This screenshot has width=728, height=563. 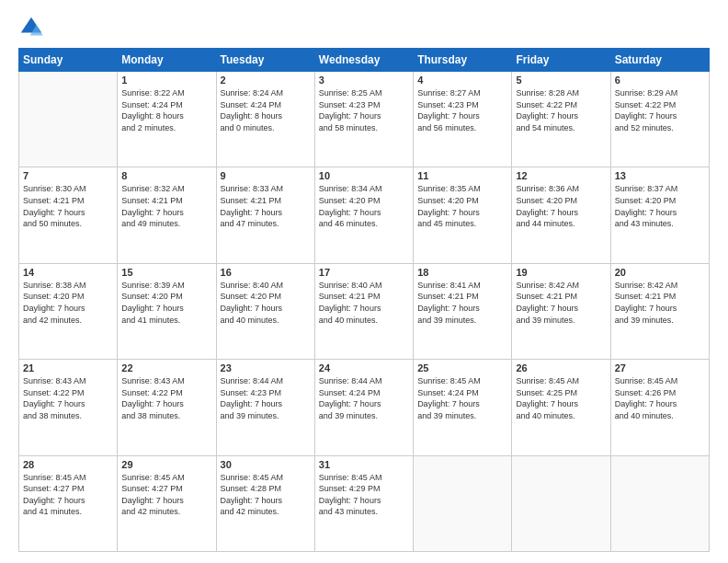 I want to click on day-info: Sunrise: 8:34 AM Sunset: 4:20 PM Dayligh…, so click(x=364, y=206).